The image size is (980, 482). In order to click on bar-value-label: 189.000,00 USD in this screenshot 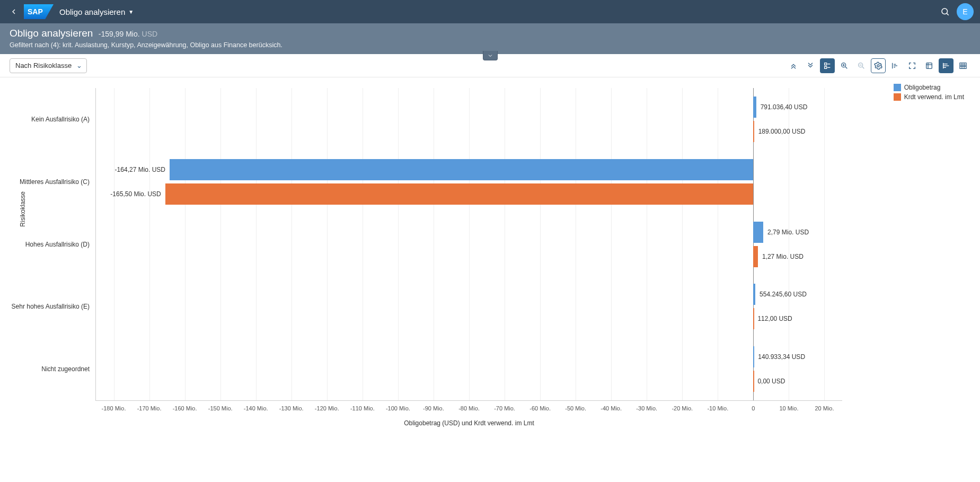, I will do `click(782, 132)`.